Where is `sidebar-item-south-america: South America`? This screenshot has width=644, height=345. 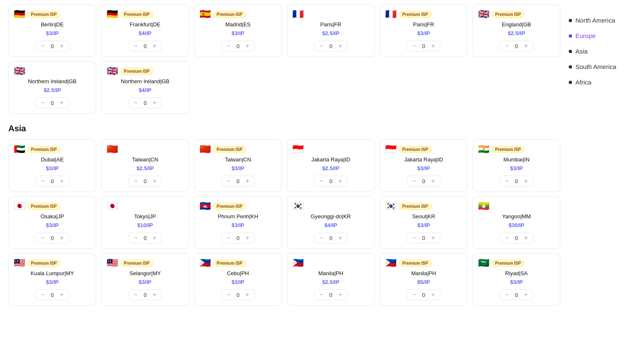
sidebar-item-south-america: South America is located at coordinates (602, 67).